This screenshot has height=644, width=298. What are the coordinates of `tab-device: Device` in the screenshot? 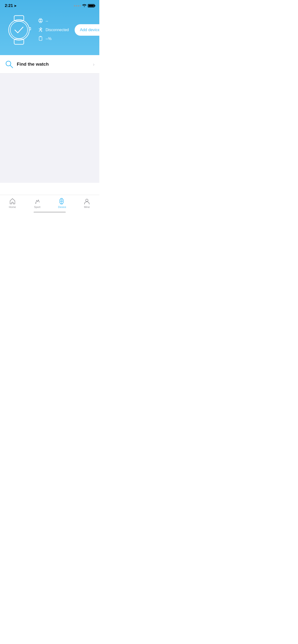 It's located at (62, 203).